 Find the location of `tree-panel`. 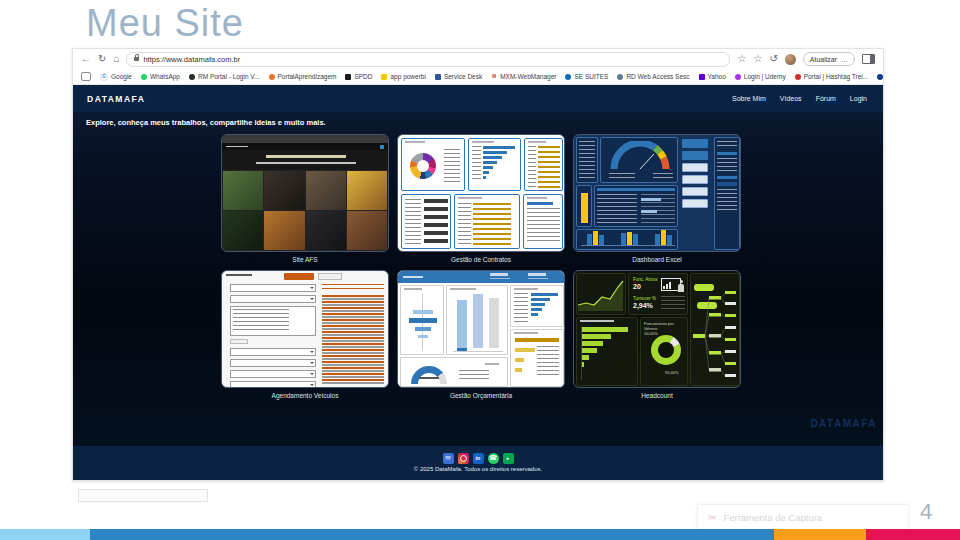

tree-panel is located at coordinates (715, 330).